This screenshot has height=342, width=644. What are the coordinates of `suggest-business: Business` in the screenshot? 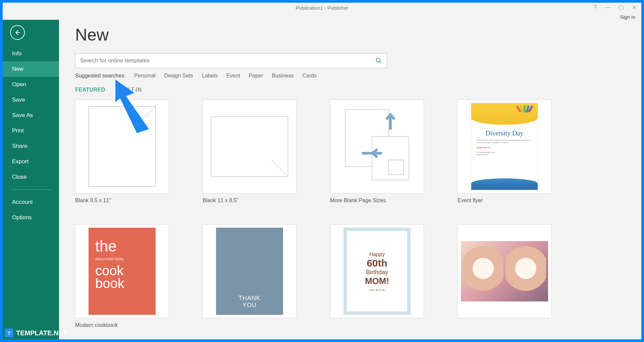 It's located at (283, 76).